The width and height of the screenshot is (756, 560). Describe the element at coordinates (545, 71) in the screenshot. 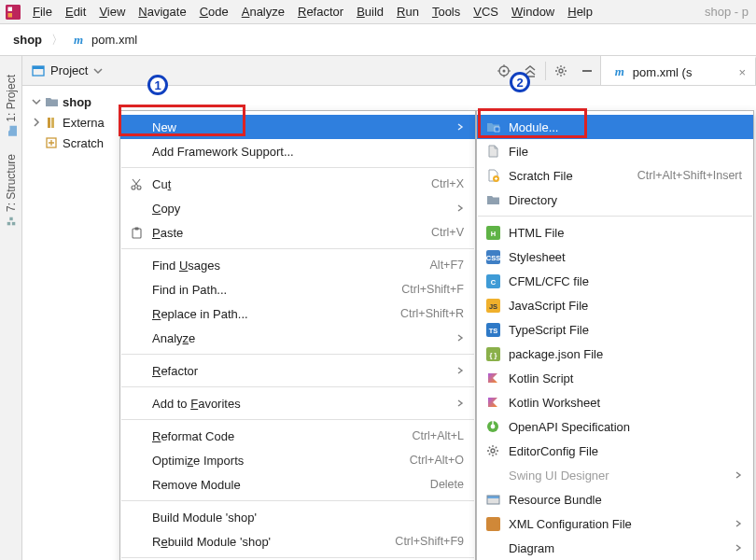

I see `separator` at that location.